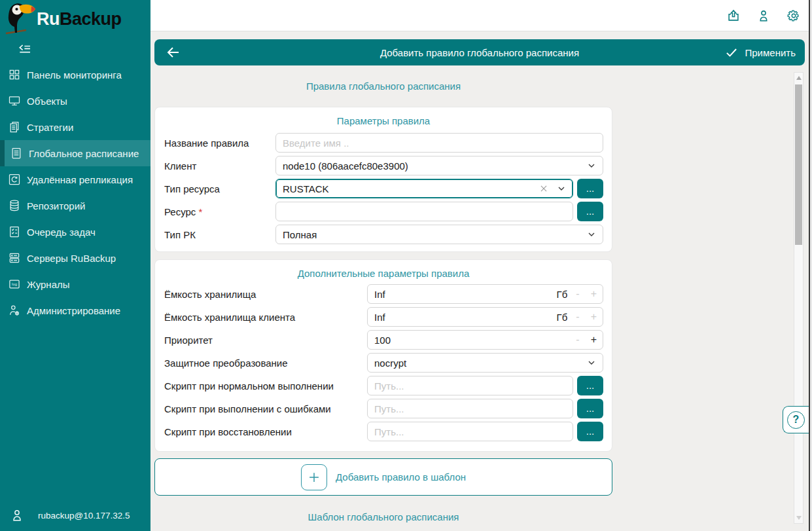  I want to click on vertical-scrollbar, so click(798, 298).